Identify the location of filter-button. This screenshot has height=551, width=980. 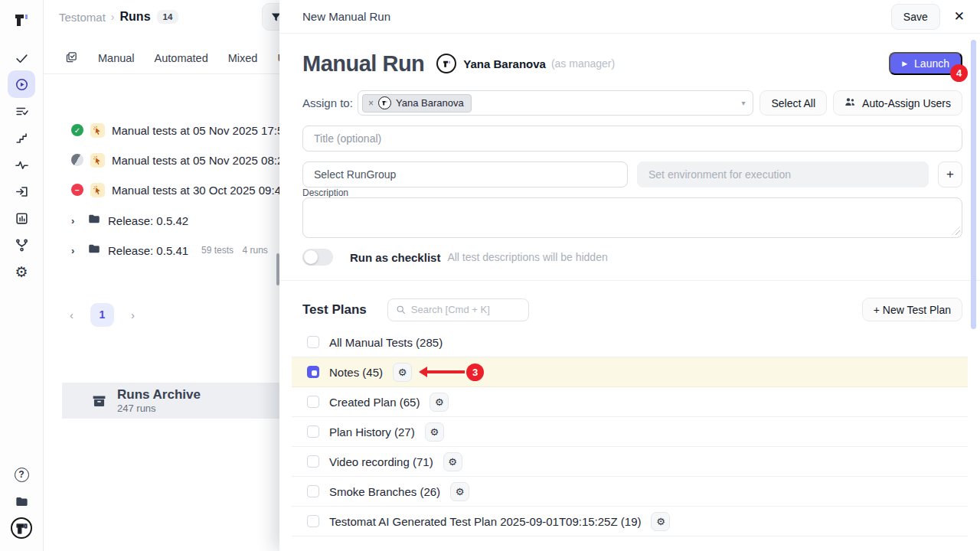
(271, 17).